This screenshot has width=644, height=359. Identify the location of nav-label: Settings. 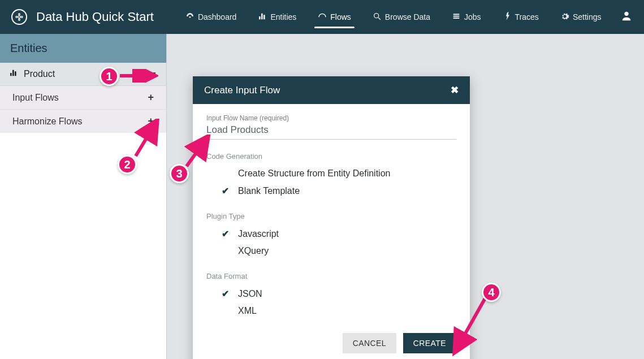
(587, 17).